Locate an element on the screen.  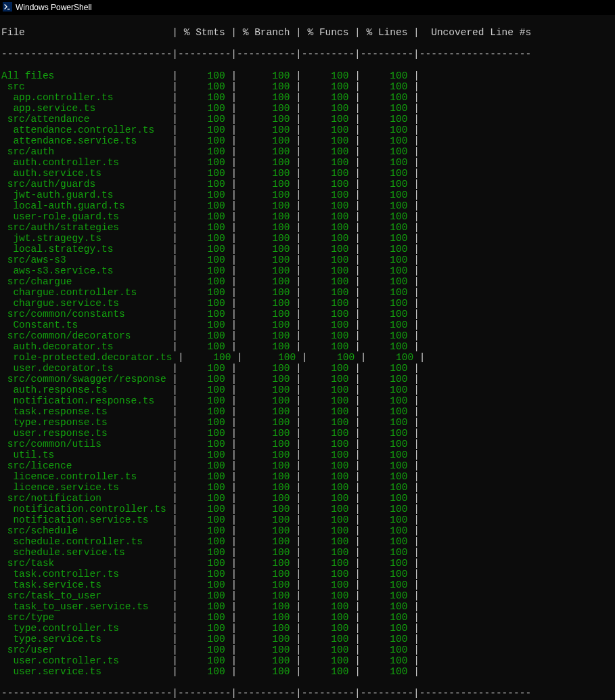
file-name: notification.service.ts is located at coordinates (87, 520).